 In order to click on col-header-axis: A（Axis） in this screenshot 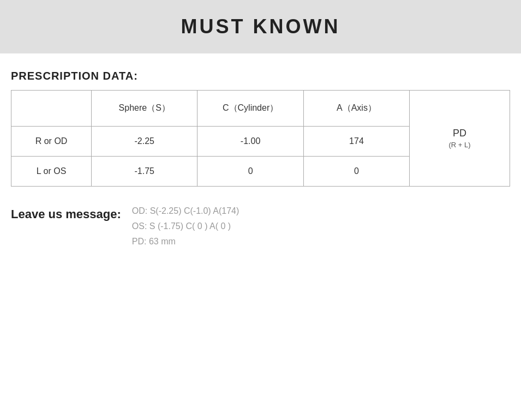, I will do `click(356, 109)`.